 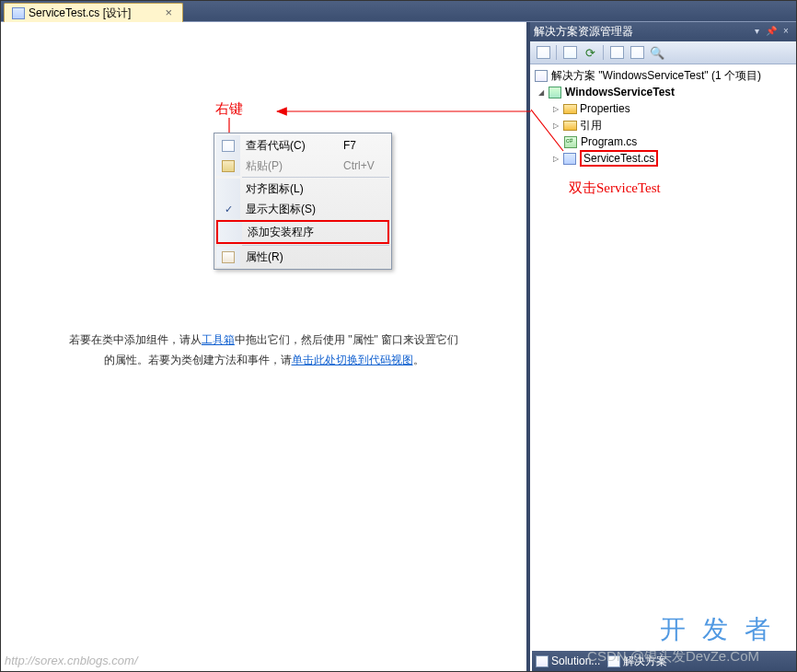 What do you see at coordinates (590, 52) in the screenshot?
I see `refresh-button: ⟳` at bounding box center [590, 52].